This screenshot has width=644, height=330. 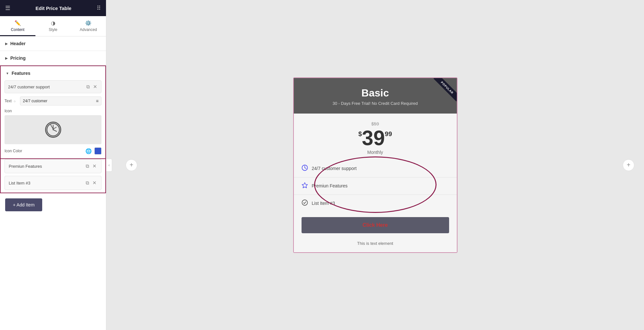 What do you see at coordinates (25, 166) in the screenshot?
I see `feature-premiun-label: Premiun Features` at bounding box center [25, 166].